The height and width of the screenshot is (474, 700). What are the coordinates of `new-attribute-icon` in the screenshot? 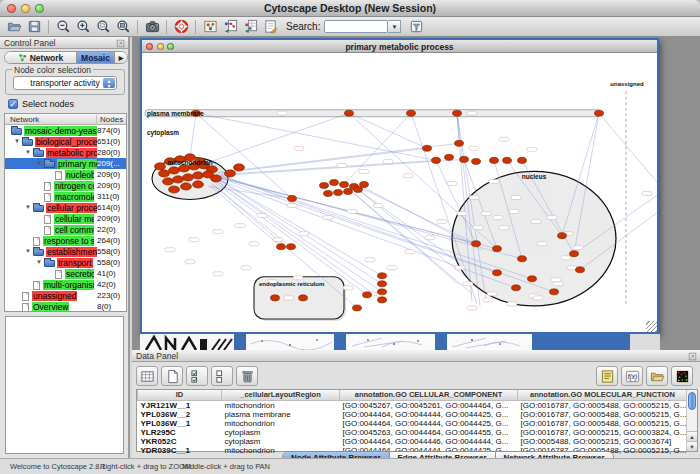 It's located at (172, 376).